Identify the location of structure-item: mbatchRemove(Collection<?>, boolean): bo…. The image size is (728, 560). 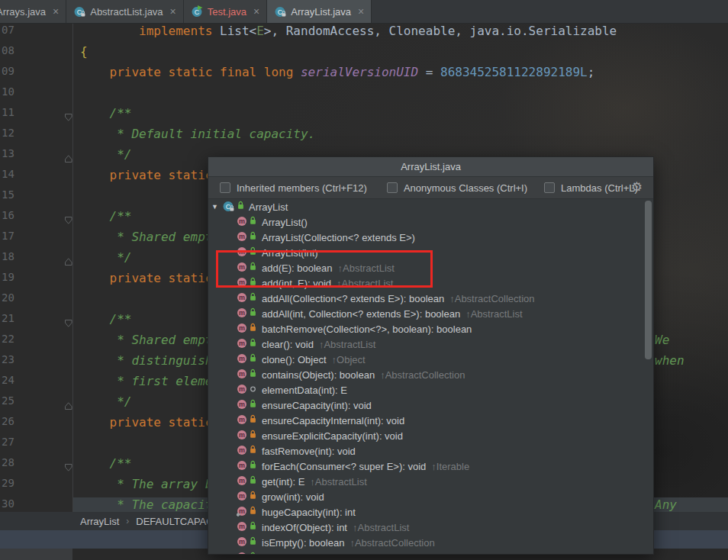
(354, 329).